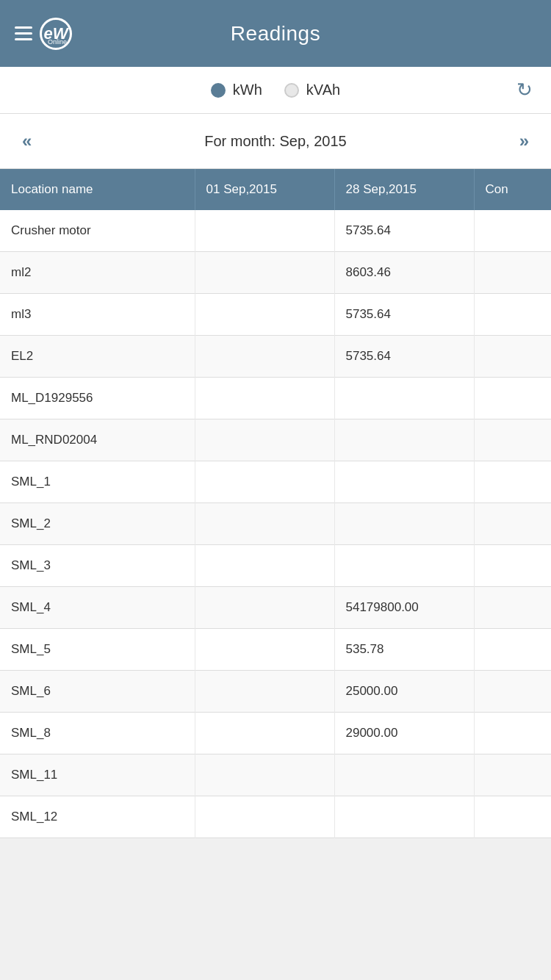 This screenshot has width=551, height=980. What do you see at coordinates (276, 398) in the screenshot?
I see `table-row: ML_D1929556` at bounding box center [276, 398].